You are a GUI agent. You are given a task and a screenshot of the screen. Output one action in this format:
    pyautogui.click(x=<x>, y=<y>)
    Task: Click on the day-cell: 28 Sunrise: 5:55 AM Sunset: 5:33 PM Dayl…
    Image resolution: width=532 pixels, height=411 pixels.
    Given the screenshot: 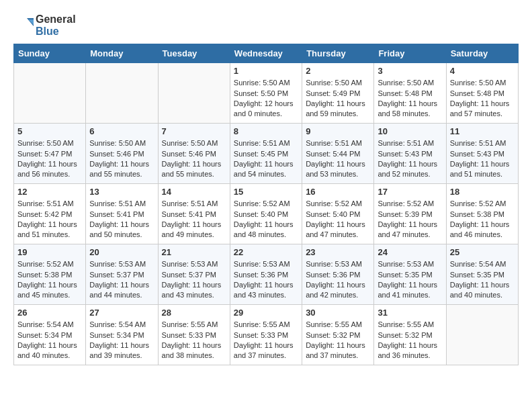 What is the action you would take?
    pyautogui.click(x=193, y=335)
    